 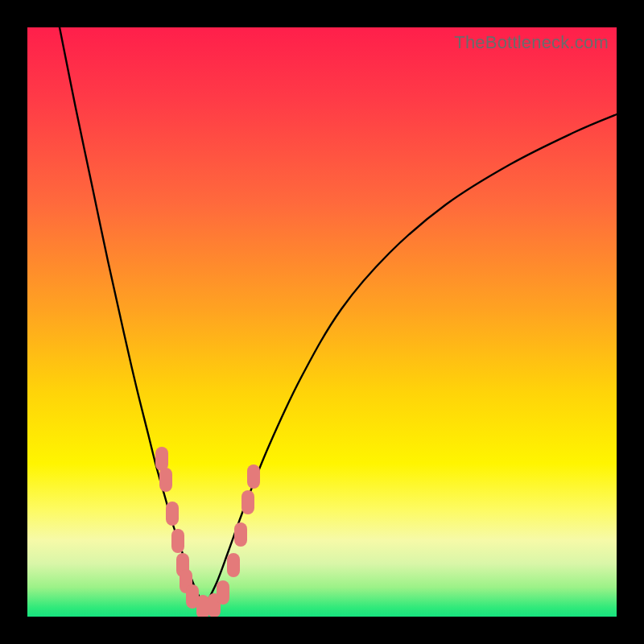 I want to click on marker-group, so click(x=208, y=531).